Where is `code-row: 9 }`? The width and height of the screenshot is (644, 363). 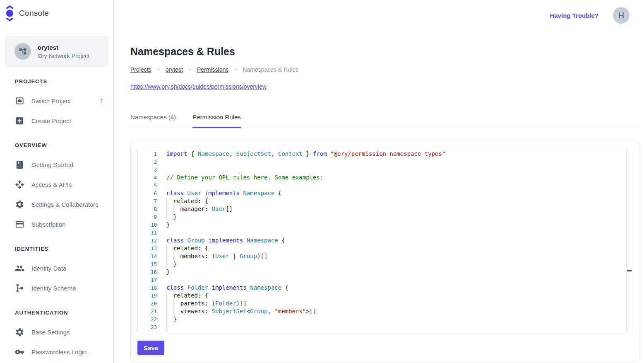
code-row: 9 } is located at coordinates (385, 217).